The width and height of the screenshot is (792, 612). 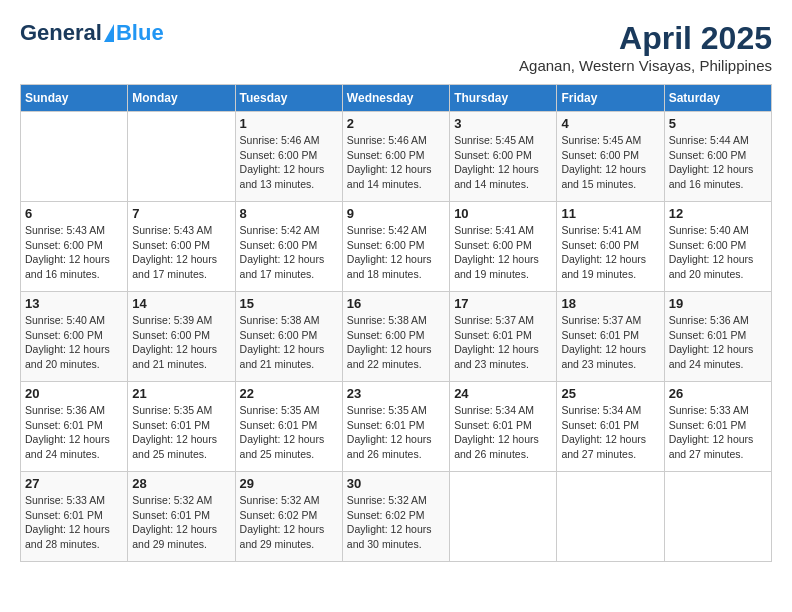 What do you see at coordinates (610, 98) in the screenshot?
I see `header-cell-friday: Friday` at bounding box center [610, 98].